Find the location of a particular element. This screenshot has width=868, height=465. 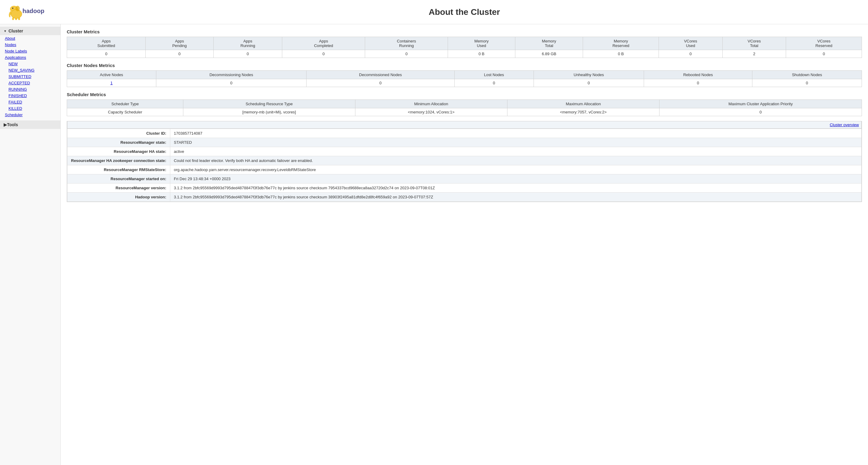

sidebar-item-finished: FINISHED is located at coordinates (30, 96).